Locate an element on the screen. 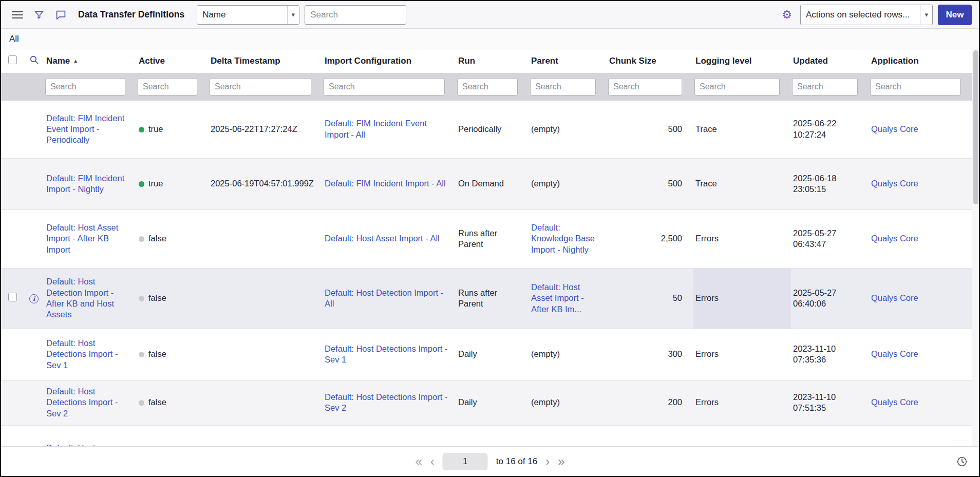  filter-input-updated is located at coordinates (825, 87).